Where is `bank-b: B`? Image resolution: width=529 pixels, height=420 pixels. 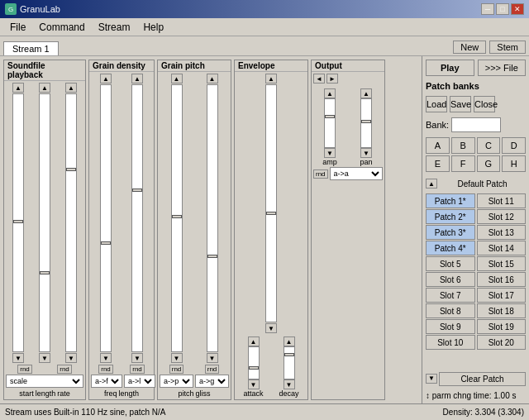 bank-b: B is located at coordinates (463, 146).